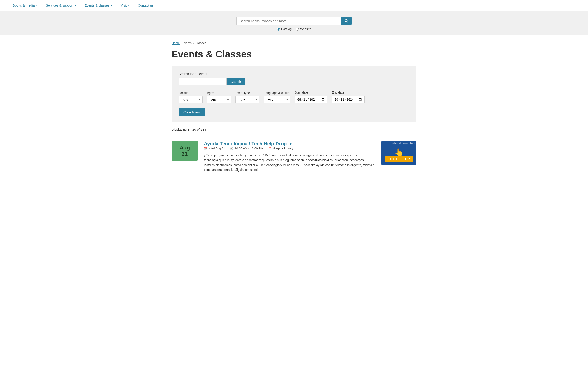  What do you see at coordinates (195, 43) in the screenshot?
I see `breadcrumb-current: Events & Classes` at bounding box center [195, 43].